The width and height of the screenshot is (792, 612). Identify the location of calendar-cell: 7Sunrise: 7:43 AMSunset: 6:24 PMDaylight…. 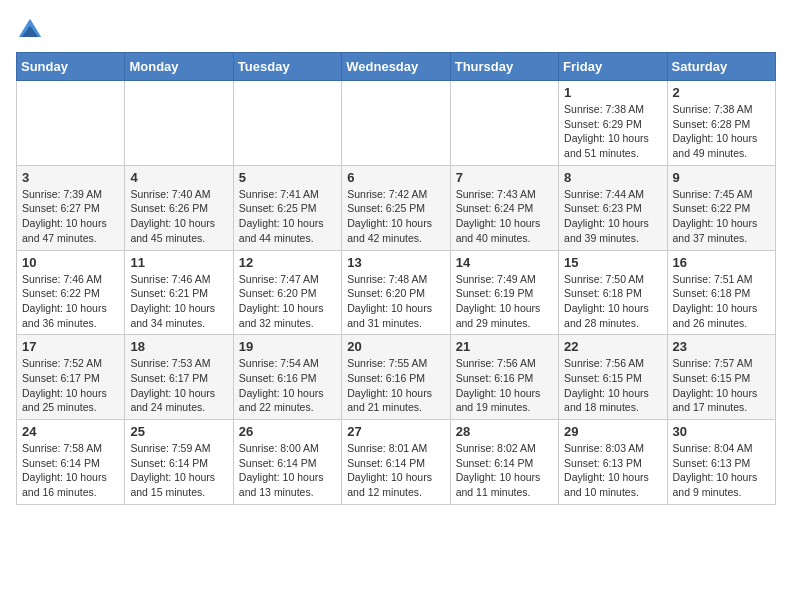
(504, 208).